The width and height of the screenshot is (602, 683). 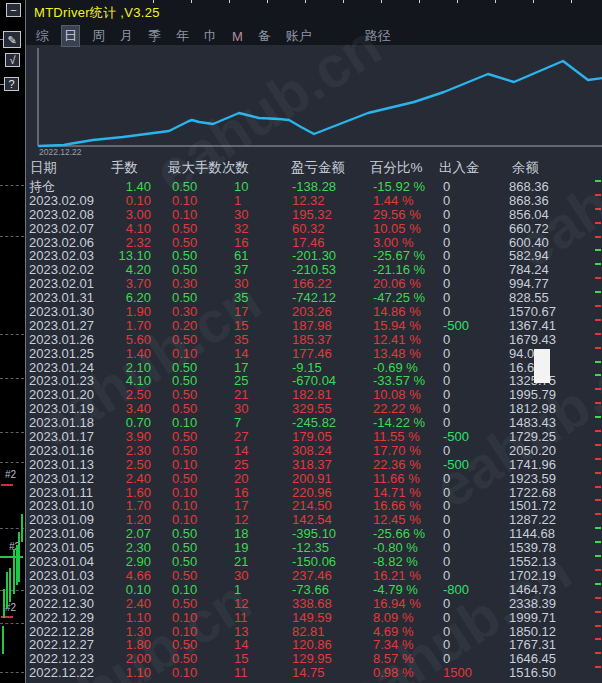 What do you see at coordinates (252, 229) in the screenshot?
I see `cell-count: 32` at bounding box center [252, 229].